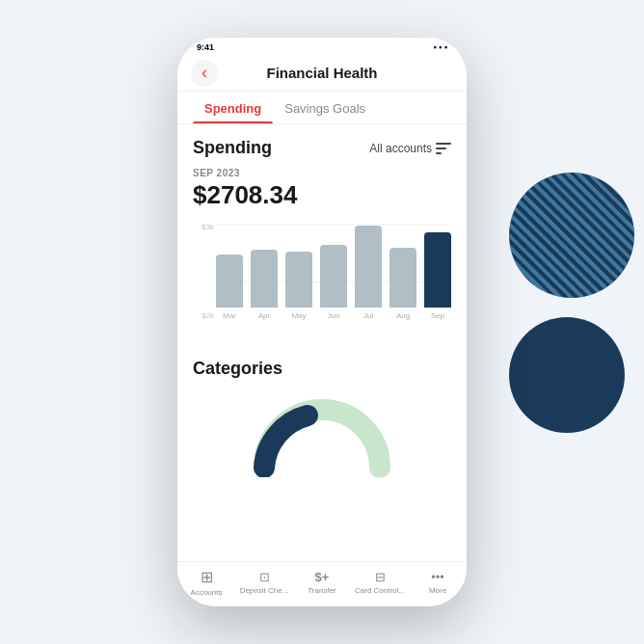 This screenshot has height=644, width=644. What do you see at coordinates (206, 592) in the screenshot?
I see `accounts-label: Accounts` at bounding box center [206, 592].